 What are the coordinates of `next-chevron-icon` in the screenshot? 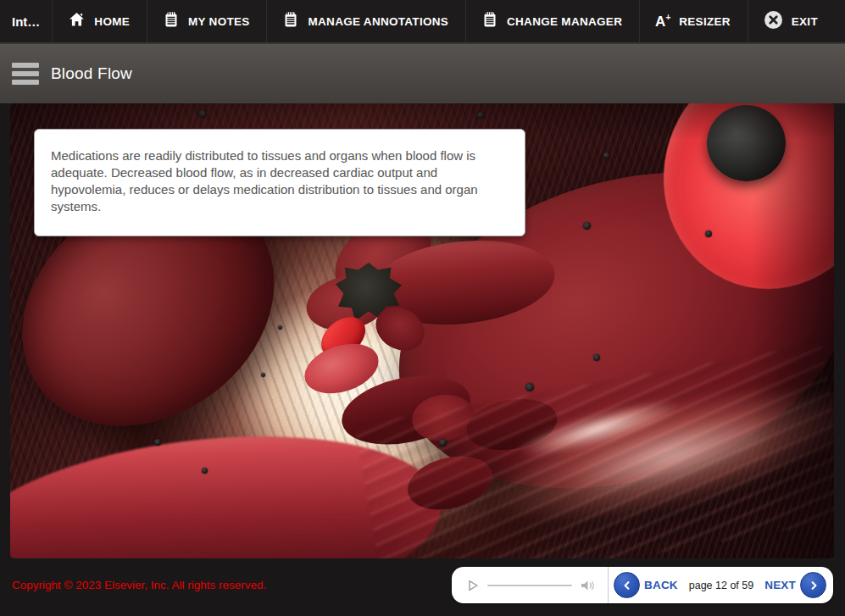 It's located at (814, 585).